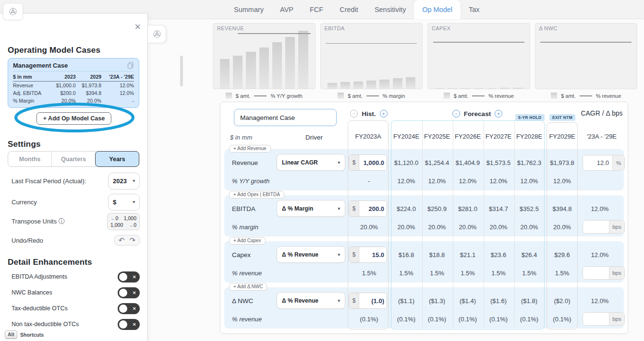 The height and width of the screenshot is (341, 644). Describe the element at coordinates (287, 10) in the screenshot. I see `tab-avp: AVP` at that location.